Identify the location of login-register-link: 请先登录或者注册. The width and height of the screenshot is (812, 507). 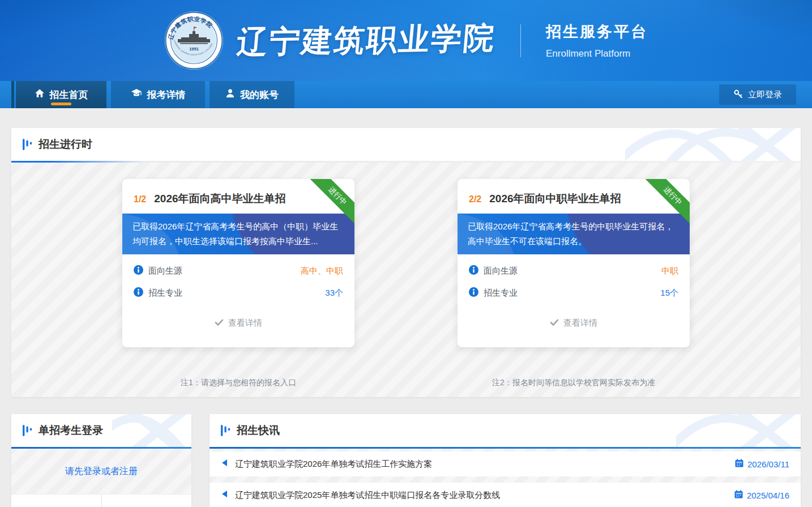
(101, 471).